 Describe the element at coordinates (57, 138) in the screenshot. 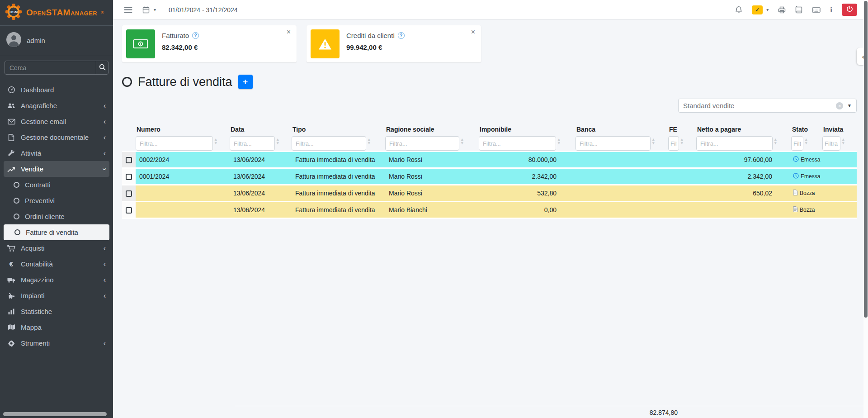

I see `sidebar-item-gestione-documentale: Gestione documentale ‹` at that location.